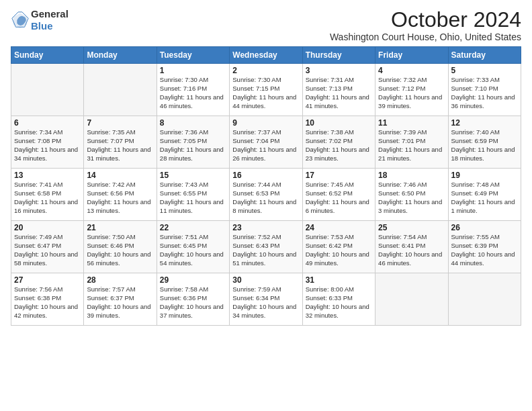 The width and height of the screenshot is (532, 411). What do you see at coordinates (266, 145) in the screenshot?
I see `day-info: Sunrise: 7:37 AM Sunset: 7:04 PM Dayligh…` at bounding box center [266, 145].